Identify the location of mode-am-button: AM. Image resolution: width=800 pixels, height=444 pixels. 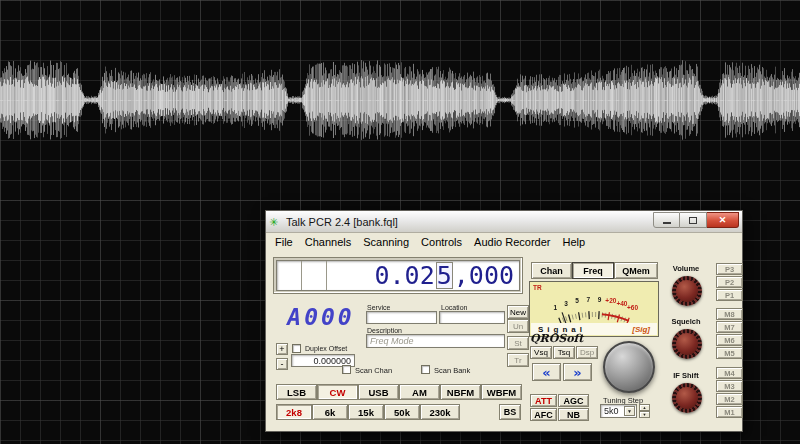
(420, 392).